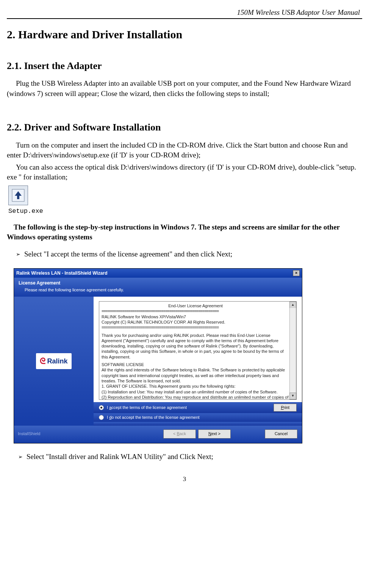 The image size is (369, 588). What do you see at coordinates (158, 434) in the screenshot?
I see `wizard-footer: InstallShield < Back Next > Cancel` at bounding box center [158, 434].